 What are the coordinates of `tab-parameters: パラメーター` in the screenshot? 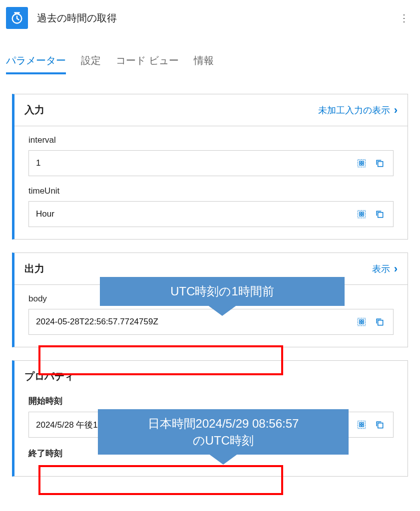 It's located at (36, 64).